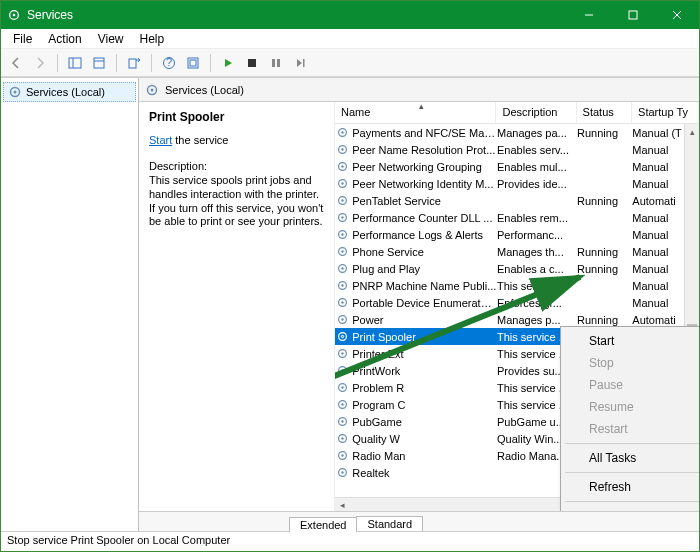 Image resolution: width=700 pixels, height=552 pixels. I want to click on menu-action: Action, so click(64, 39).